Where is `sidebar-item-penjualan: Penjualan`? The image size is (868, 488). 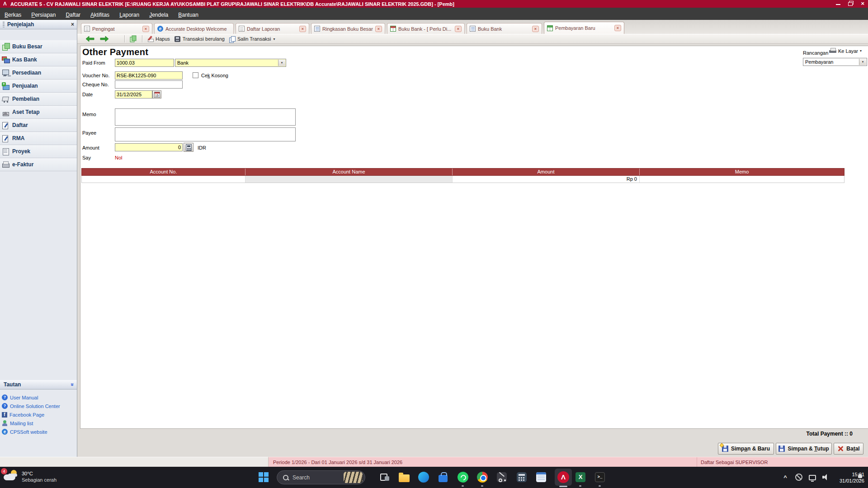
sidebar-item-penjualan: Penjualan is located at coordinates (38, 86).